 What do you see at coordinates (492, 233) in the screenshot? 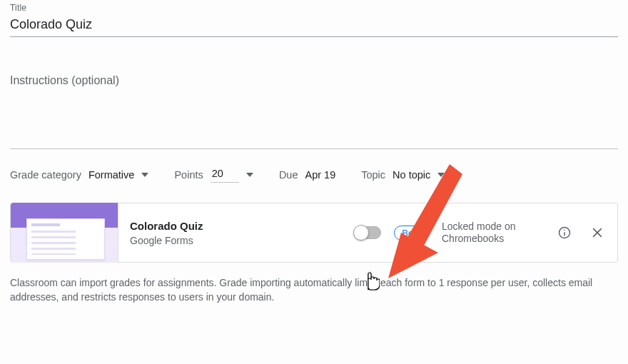
I see `locked-mode-label: Locked mode on Chromebooks` at bounding box center [492, 233].